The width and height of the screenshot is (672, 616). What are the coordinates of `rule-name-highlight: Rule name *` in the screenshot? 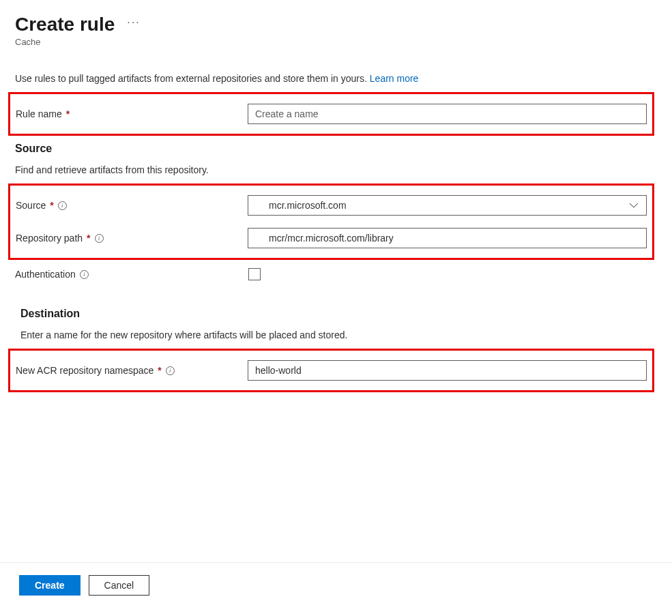 It's located at (332, 114).